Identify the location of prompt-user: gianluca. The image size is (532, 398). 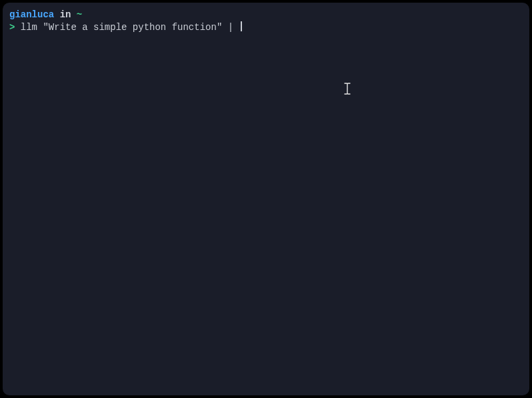
(32, 15).